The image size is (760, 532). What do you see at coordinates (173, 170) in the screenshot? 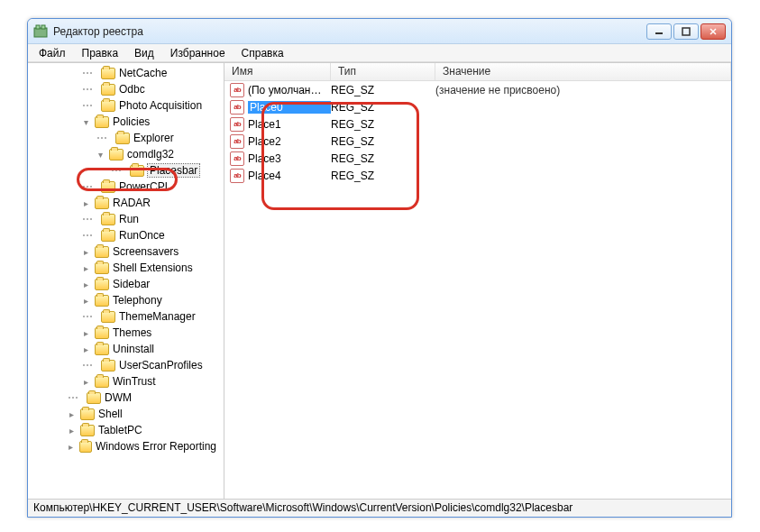
I see `tree-label: Placesbar` at bounding box center [173, 170].